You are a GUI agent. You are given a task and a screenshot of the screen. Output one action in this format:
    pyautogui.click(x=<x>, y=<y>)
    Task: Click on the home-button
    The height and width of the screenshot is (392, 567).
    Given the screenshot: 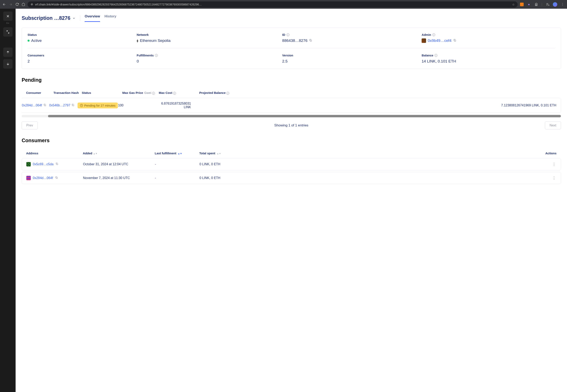 What is the action you would take?
    pyautogui.click(x=23, y=4)
    